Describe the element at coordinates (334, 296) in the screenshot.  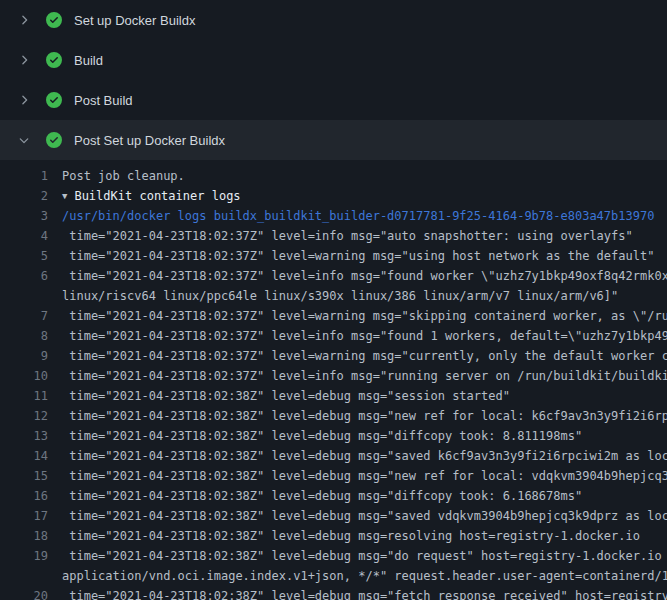
I see `log-line: linux/riscv64 linux/ppc64le linux/s390x …` at that location.